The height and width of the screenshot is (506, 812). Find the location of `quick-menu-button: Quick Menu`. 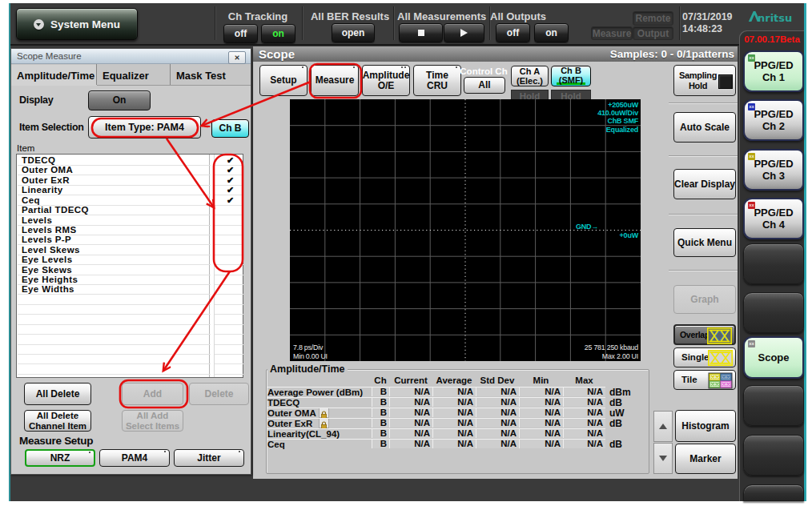

quick-menu-button: Quick Menu is located at coordinates (705, 243).